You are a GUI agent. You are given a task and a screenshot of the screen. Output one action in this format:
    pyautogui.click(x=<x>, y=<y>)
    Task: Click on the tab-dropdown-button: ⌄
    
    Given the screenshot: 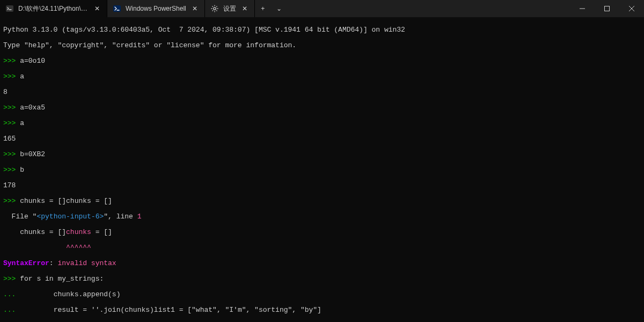 What is the action you would take?
    pyautogui.click(x=279, y=9)
    